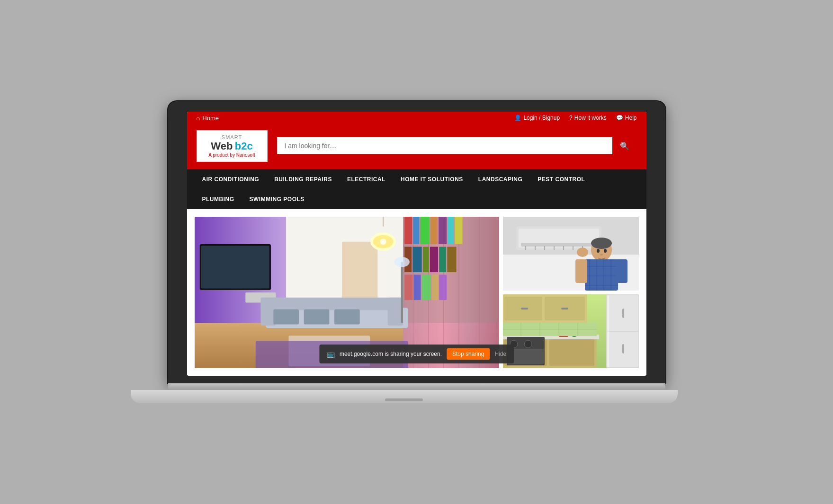 The height and width of the screenshot is (504, 833). I want to click on search-input, so click(445, 146).